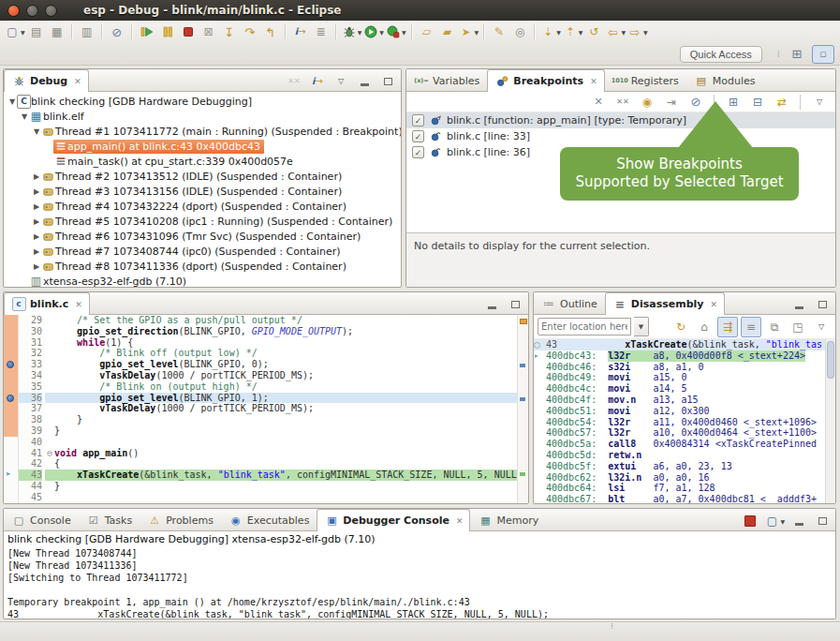  I want to click on toolbar-new-wizard-button: ▢▼, so click(15, 32).